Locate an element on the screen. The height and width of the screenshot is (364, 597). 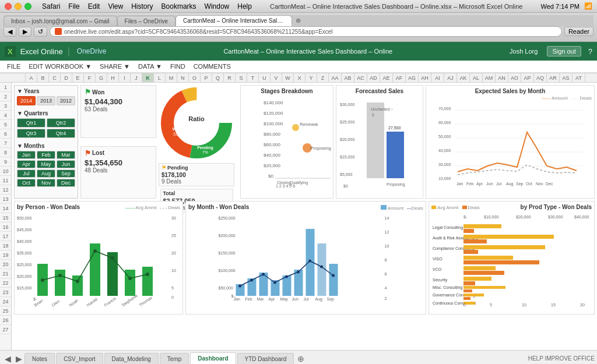
col-m: M is located at coordinates (171, 78).